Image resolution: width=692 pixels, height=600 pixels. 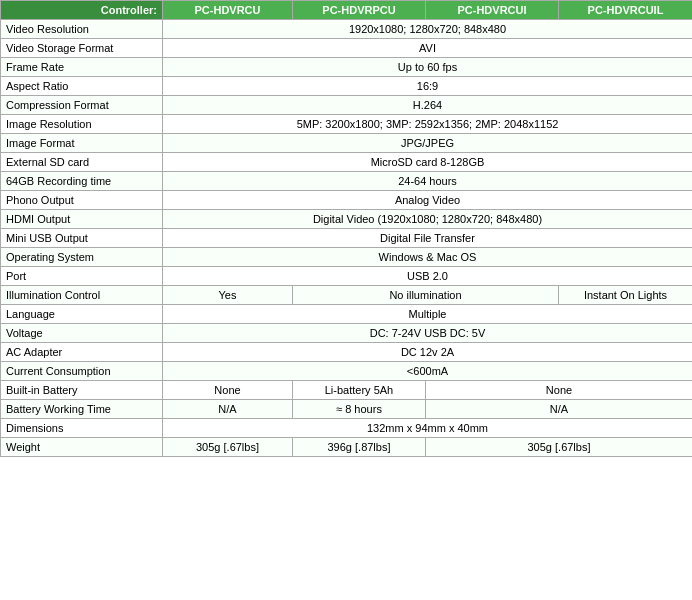 What do you see at coordinates (228, 410) in the screenshot?
I see `battery-time-na1: N/A` at bounding box center [228, 410].